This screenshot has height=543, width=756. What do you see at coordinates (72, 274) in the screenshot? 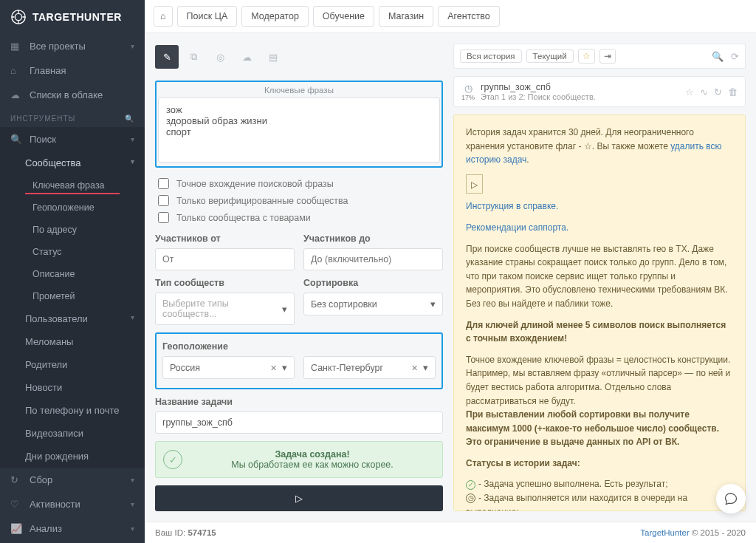
I see `sidebar-sub-desc: Описание` at bounding box center [72, 274].